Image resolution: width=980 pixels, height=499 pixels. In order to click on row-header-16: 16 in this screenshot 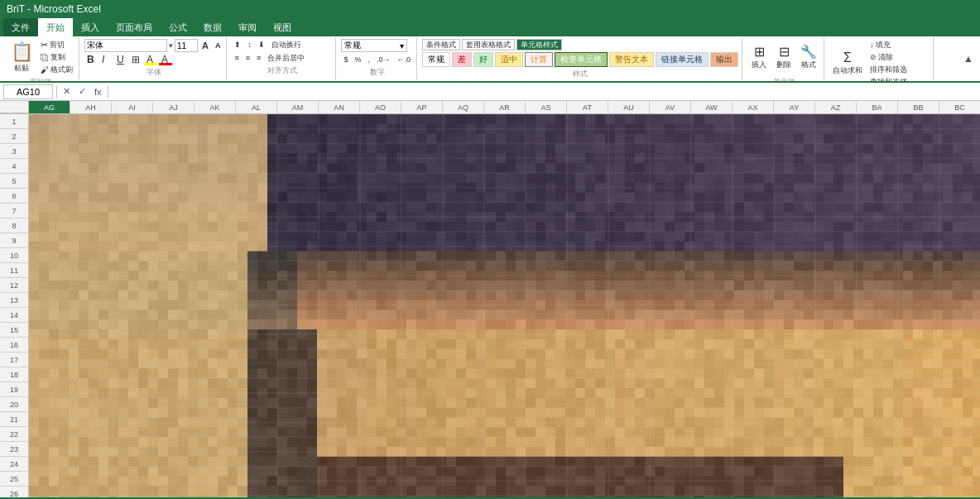, I will do `click(14, 345)`.